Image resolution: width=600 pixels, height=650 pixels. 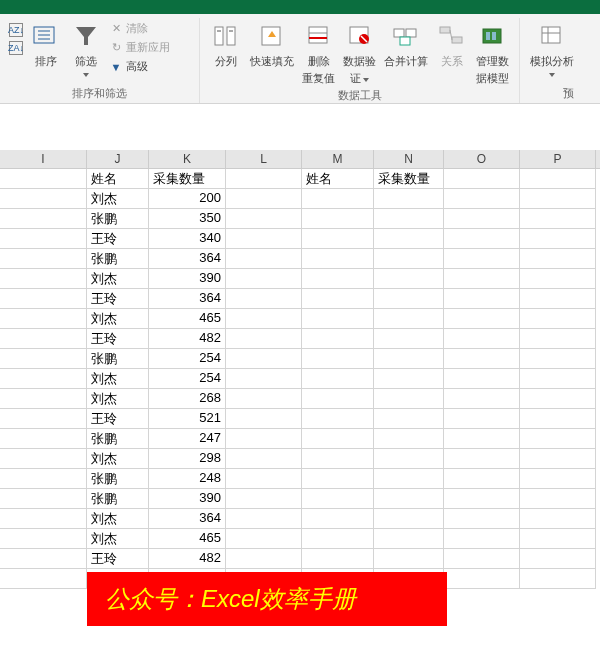 I want to click on advanced-filter-button: ▼ 高级, so click(x=140, y=66).